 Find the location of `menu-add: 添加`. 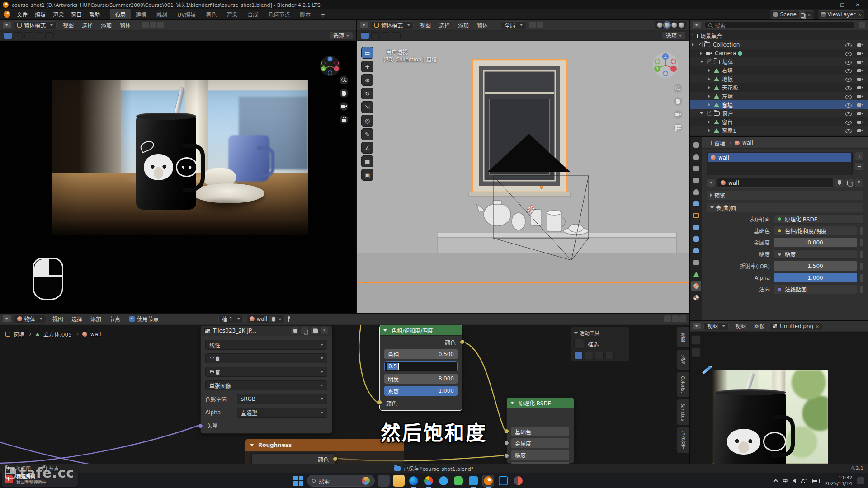

menu-add: 添加 is located at coordinates (96, 319).